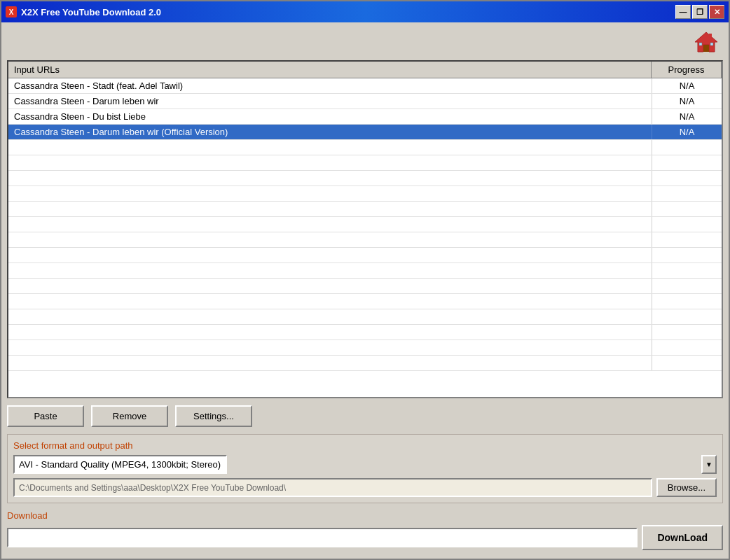  Describe the element at coordinates (330, 101) in the screenshot. I see `table-cell-url: Cassandra Steen - Darum leben wir` at that location.